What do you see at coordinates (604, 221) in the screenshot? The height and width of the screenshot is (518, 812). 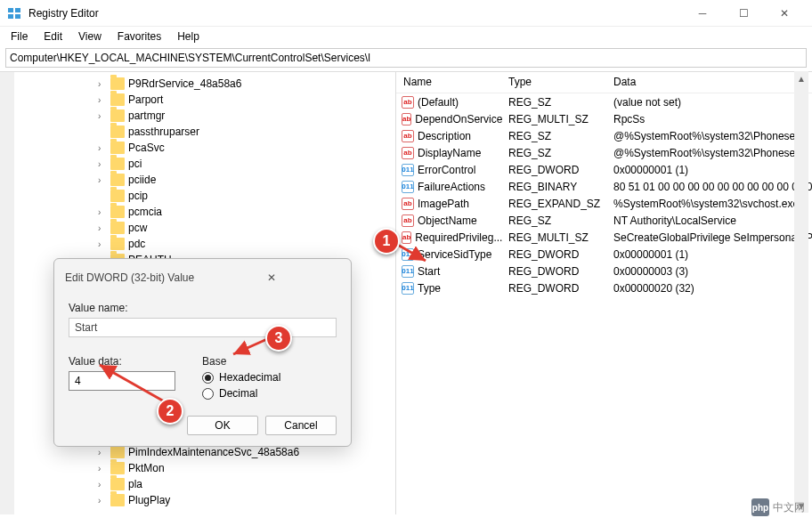 I see `value-row: abObjectNameREG_SZNT Authority\LocalServ…` at bounding box center [604, 221].